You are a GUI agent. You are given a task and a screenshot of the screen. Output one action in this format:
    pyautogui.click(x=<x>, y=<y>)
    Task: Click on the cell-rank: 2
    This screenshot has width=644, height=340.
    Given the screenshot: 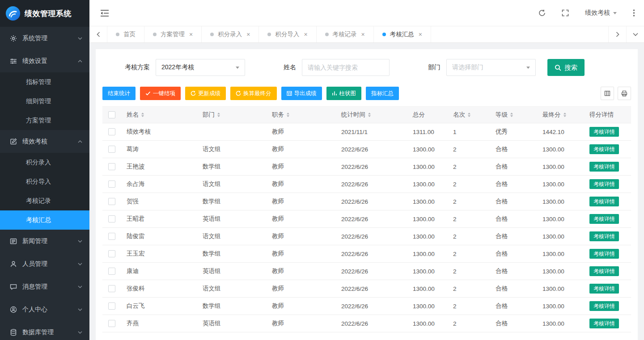 What is the action you would take?
    pyautogui.click(x=469, y=202)
    